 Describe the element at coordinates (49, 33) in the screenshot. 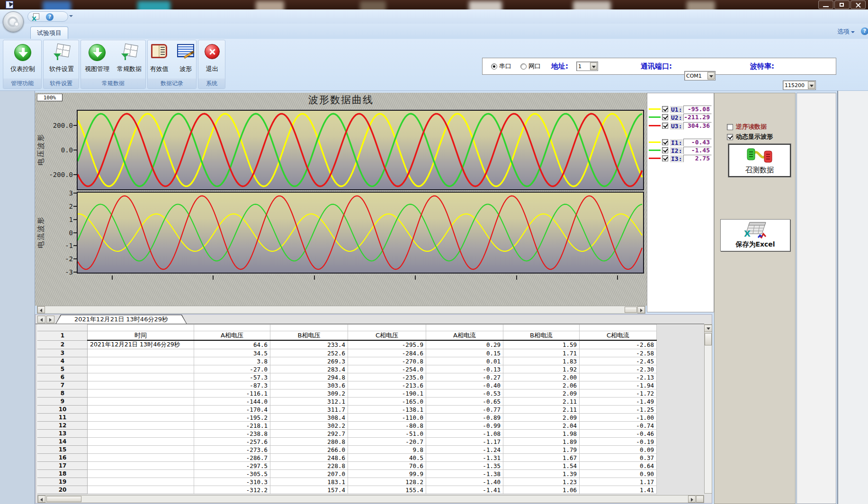

I see `tab-test-items: 试验项目` at that location.